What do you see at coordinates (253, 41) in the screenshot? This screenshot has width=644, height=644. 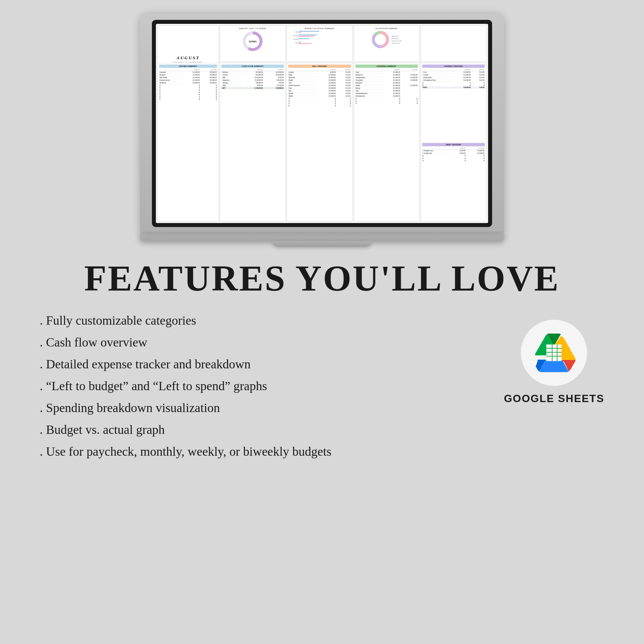 I see `donut-chart: $29860` at bounding box center [253, 41].